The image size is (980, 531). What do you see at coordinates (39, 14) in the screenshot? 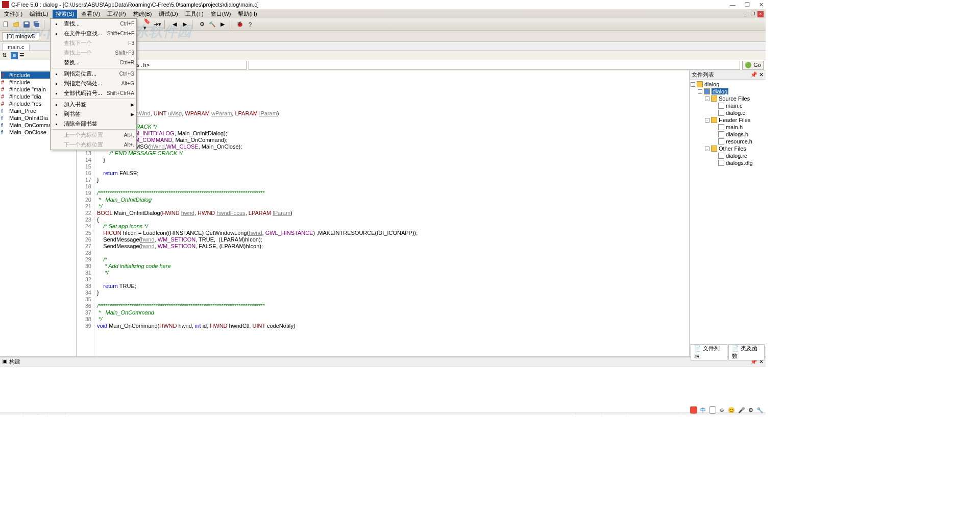
I see `menu-1: 编辑(E)` at bounding box center [39, 14].